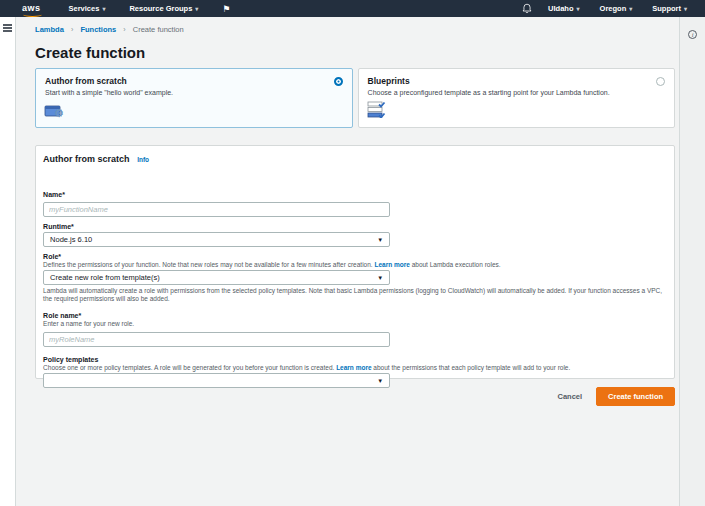 This screenshot has height=506, width=705. What do you see at coordinates (354, 360) in the screenshot?
I see `policy-templates-label: Policy templates` at bounding box center [354, 360].